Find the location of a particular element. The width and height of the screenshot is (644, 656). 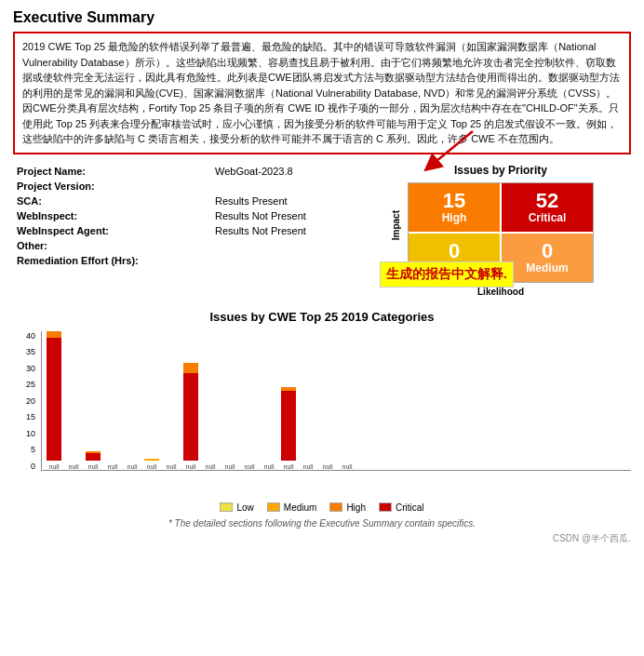

project-info-row: SCA:Results Present is located at coordinates (187, 201).